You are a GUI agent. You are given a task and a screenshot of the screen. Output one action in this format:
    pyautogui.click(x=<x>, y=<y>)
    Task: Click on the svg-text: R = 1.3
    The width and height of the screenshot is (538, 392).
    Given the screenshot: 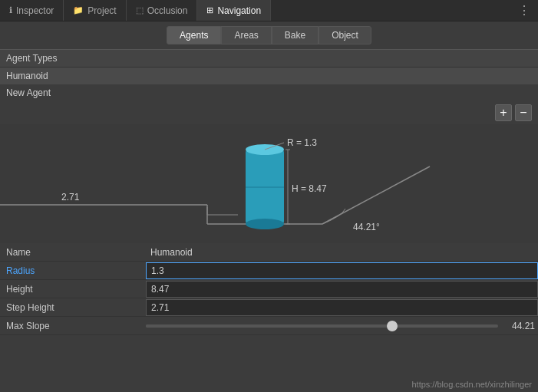 What is the action you would take?
    pyautogui.click(x=302, y=143)
    